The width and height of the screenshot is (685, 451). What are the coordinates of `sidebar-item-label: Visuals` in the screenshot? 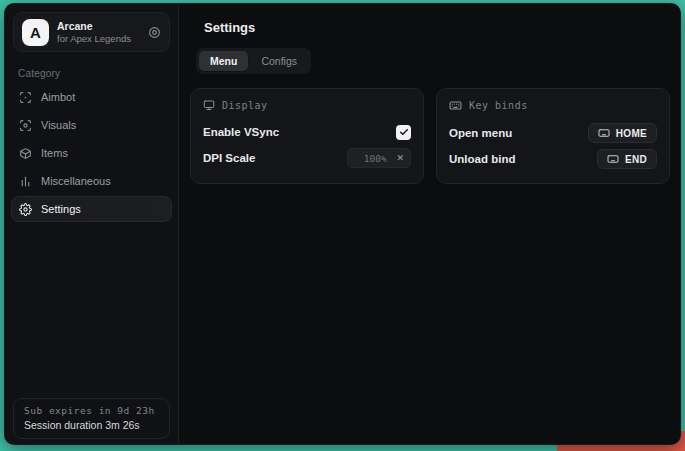 It's located at (58, 125).